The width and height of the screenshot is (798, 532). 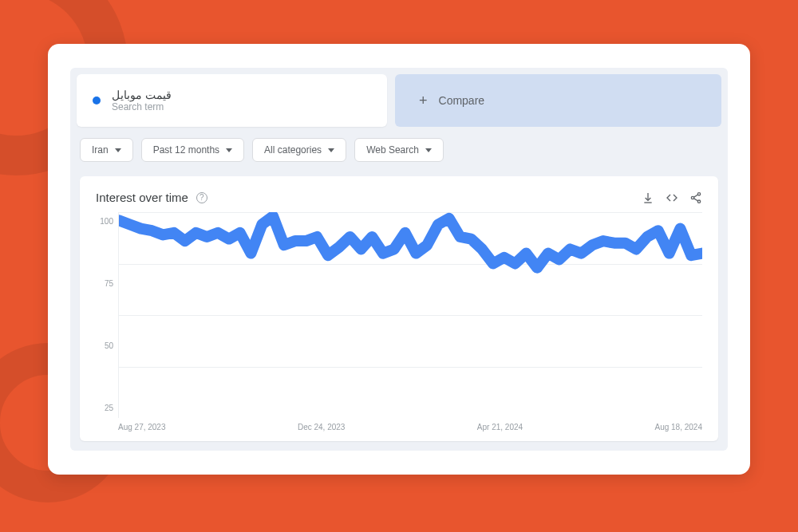 I want to click on help-icon: ?, so click(x=202, y=198).